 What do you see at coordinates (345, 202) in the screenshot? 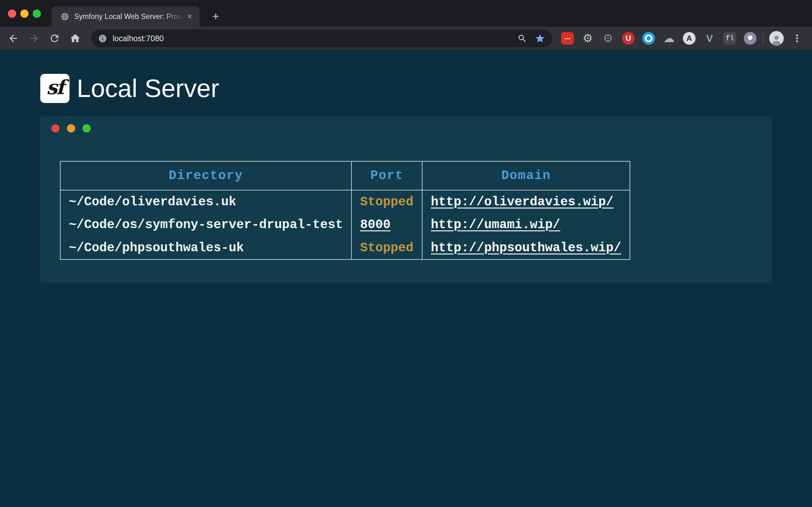
I see `table-row: ~/Code/oliverdavies.uk Stopped http://ol…` at bounding box center [345, 202].